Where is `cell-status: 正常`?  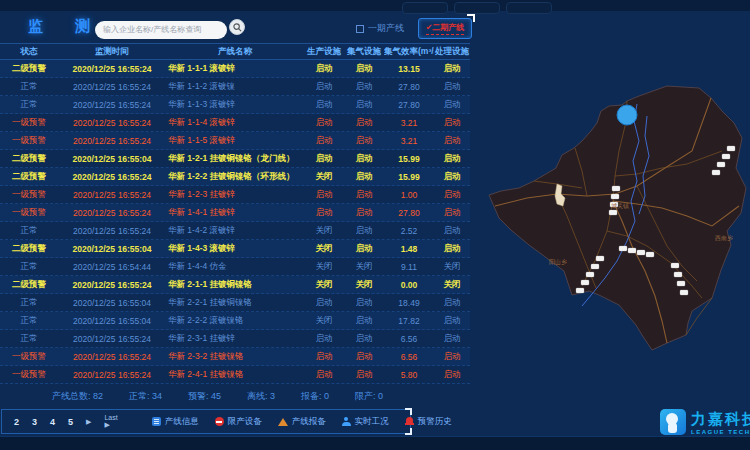
cell-status: 正常 is located at coordinates (29, 87).